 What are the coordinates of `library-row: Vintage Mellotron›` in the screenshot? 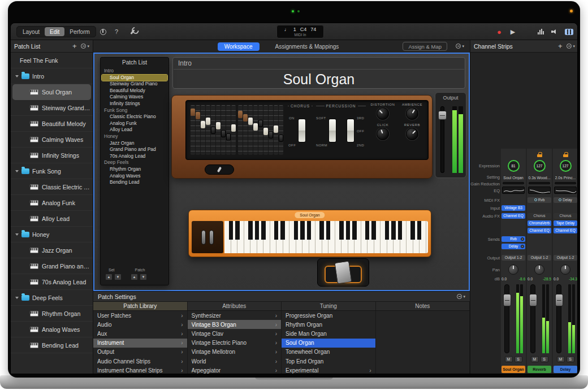 It's located at (235, 352).